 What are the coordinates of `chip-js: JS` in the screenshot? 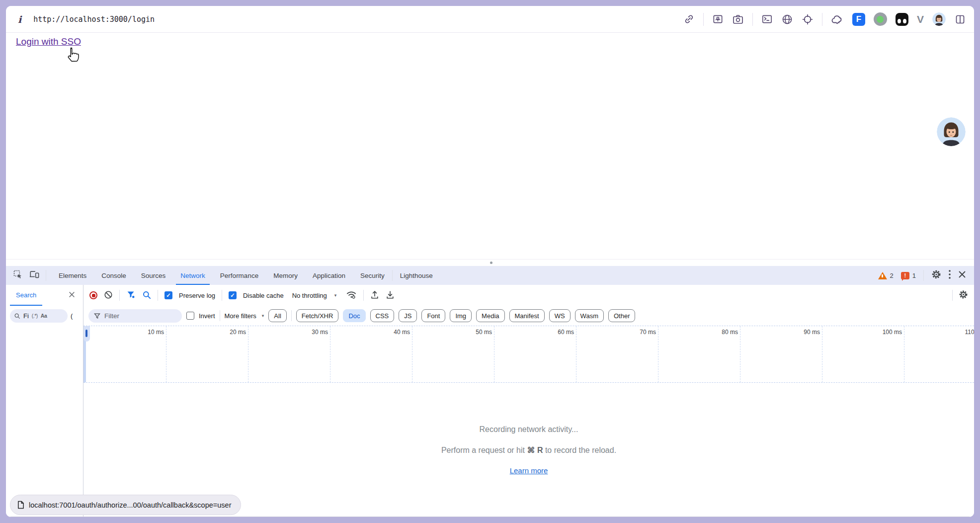 It's located at (408, 316).